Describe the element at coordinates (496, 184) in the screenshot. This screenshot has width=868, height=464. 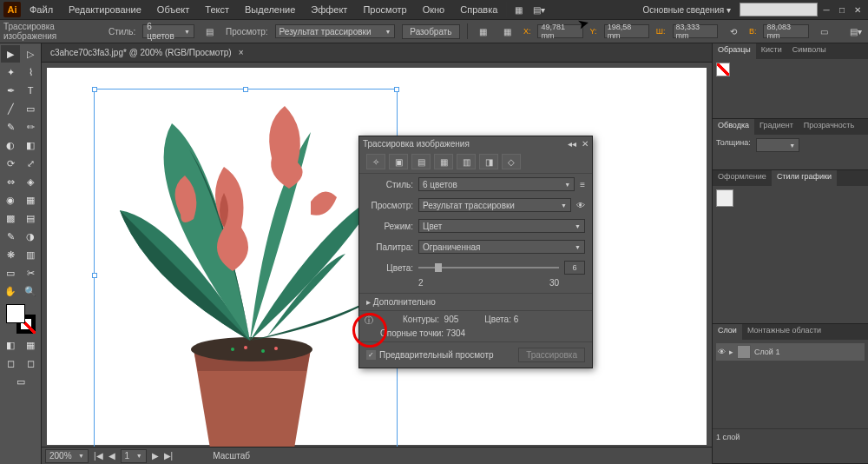
I see `tp-style-dropdown: 6 цветов▼` at that location.